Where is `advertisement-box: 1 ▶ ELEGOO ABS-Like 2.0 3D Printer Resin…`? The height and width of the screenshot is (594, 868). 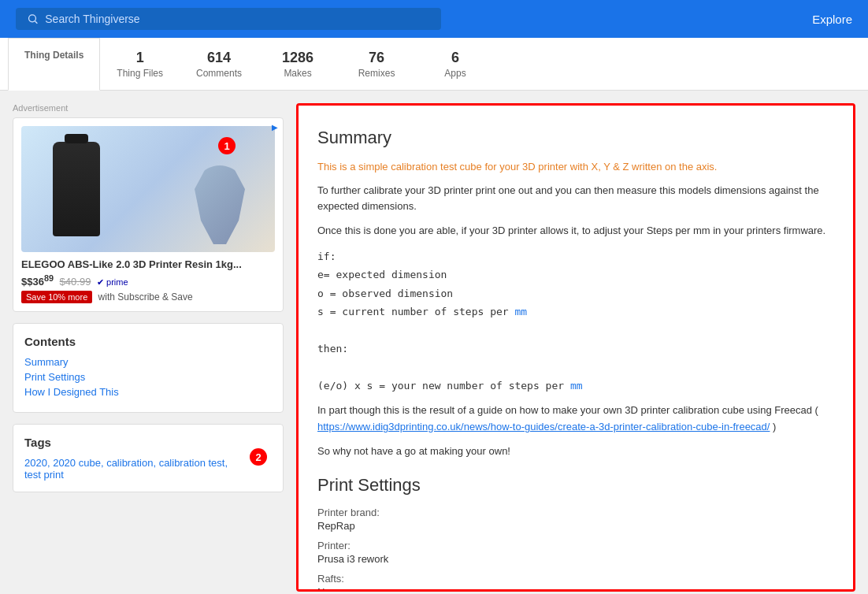
advertisement-box: 1 ▶ ELEGOO ABS-Like 2.0 3D Printer Resin… is located at coordinates (148, 214).